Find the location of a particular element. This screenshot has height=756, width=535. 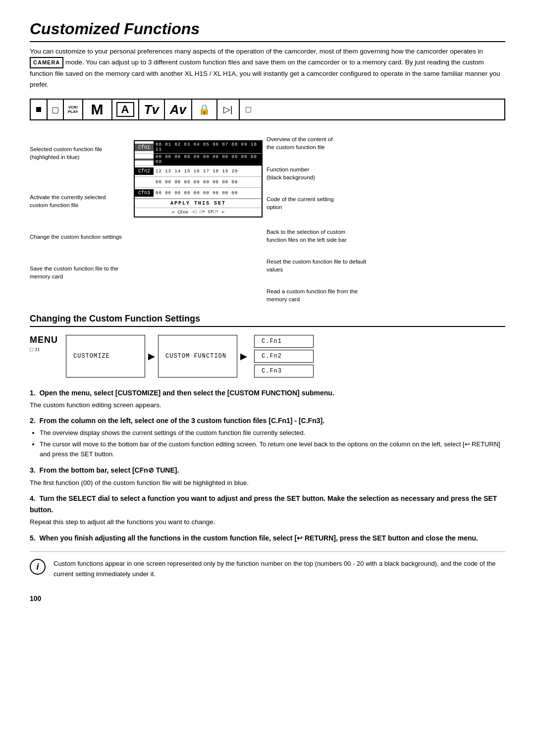

mode-segment-m: M is located at coordinates (98, 109).